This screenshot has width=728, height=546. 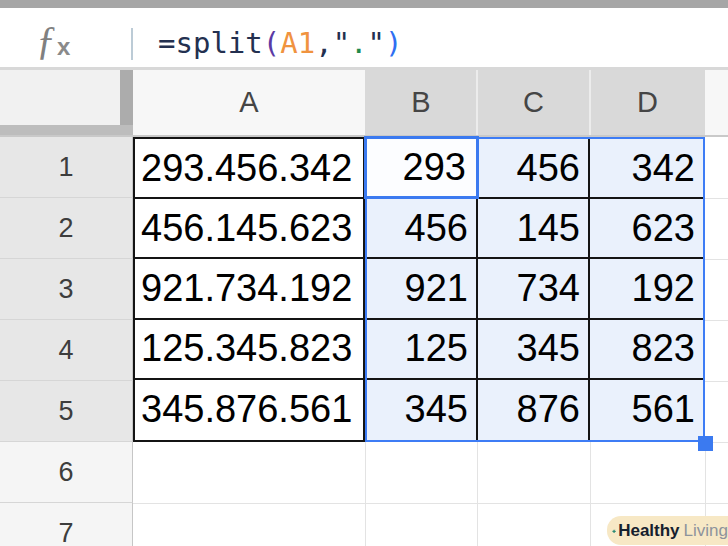 What do you see at coordinates (64, 47) in the screenshot?
I see `fx-icon-x: x` at bounding box center [64, 47].